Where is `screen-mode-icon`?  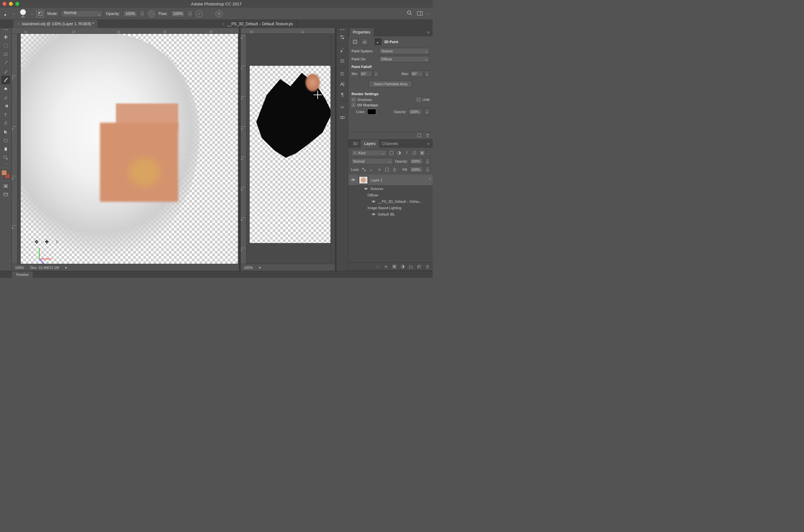 screen-mode-icon is located at coordinates (6, 195).